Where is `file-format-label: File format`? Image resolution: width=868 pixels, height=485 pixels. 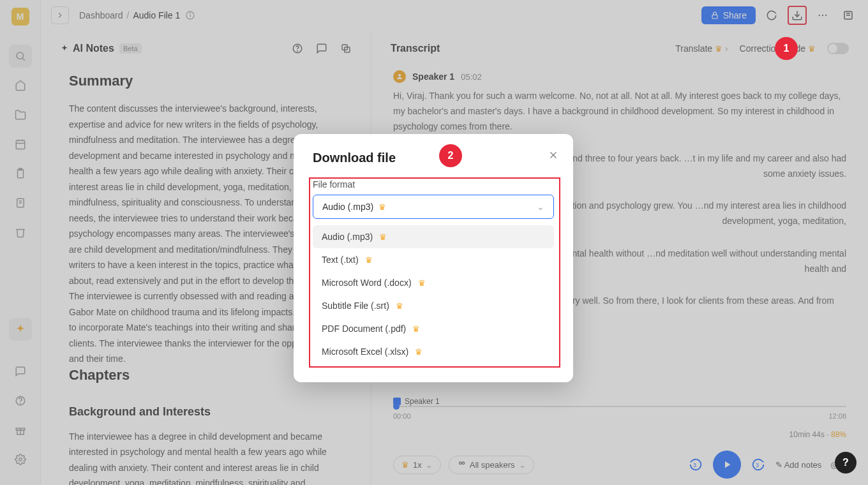
file-format-label: File format is located at coordinates (433, 184).